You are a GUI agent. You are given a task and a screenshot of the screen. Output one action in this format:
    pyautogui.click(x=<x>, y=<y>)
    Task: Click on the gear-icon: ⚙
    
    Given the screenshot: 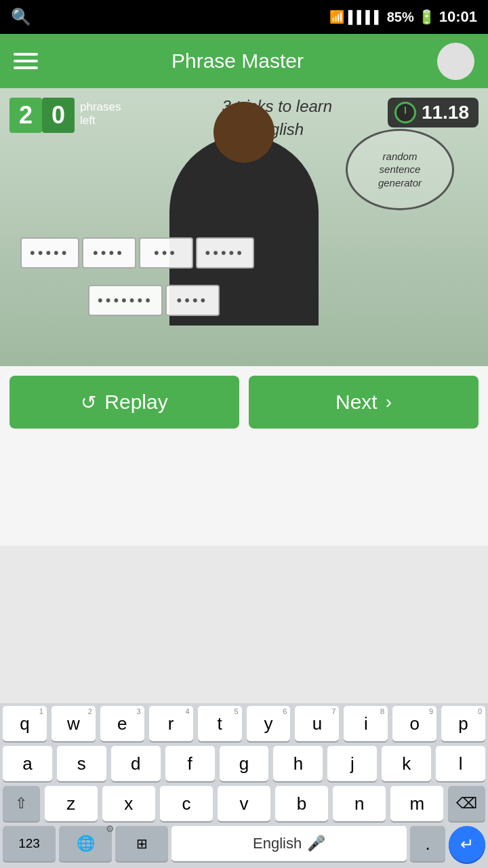 What is the action you would take?
    pyautogui.click(x=110, y=829)
    